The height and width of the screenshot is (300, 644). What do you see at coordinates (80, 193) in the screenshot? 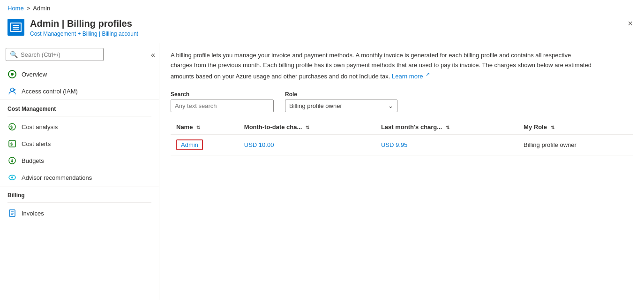
I see `billing-section-label: Billing` at bounding box center [80, 193].